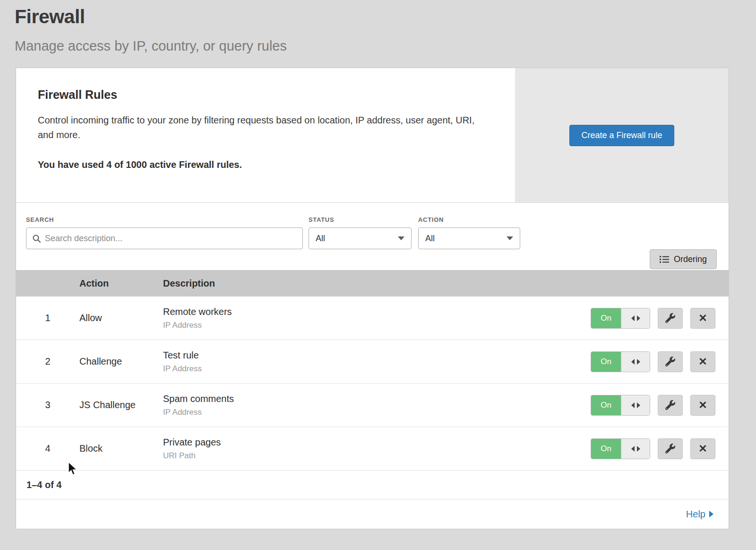  I want to click on table-row: 1 Allow Remote workers IP Address On ✕, so click(372, 318).